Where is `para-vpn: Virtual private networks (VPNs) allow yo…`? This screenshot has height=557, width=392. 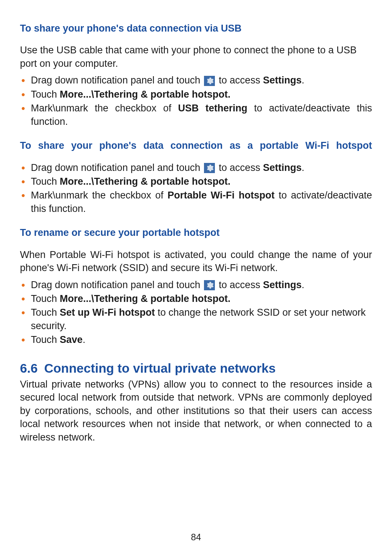
para-vpn: Virtual private networks (VPNs) allow yo… is located at coordinates (196, 411).